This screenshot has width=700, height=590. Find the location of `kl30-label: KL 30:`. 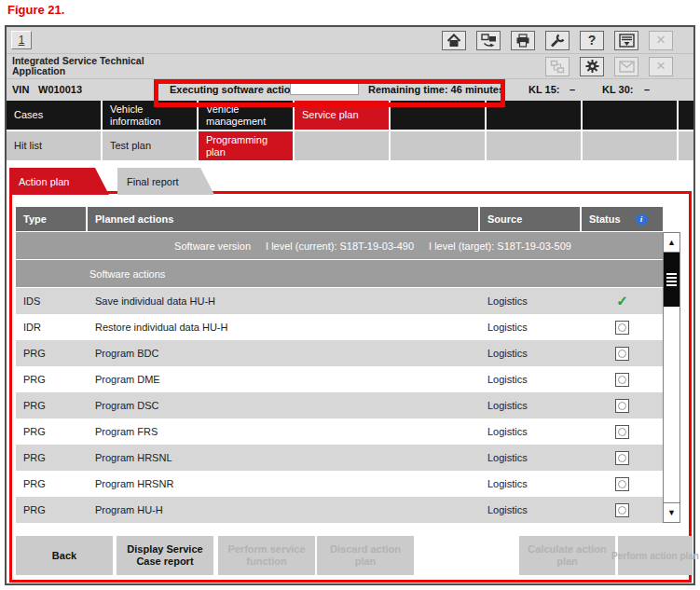

kl30-label: KL 30: is located at coordinates (617, 89).